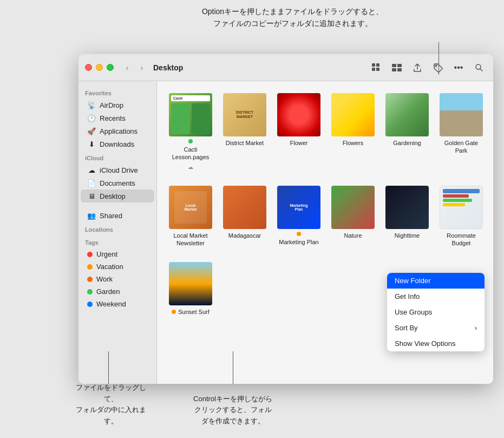 Image resolution: width=504 pixels, height=438 pixels. Describe the element at coordinates (407, 217) in the screenshot. I see `file-item-nighttime: Nighttime` at that location.